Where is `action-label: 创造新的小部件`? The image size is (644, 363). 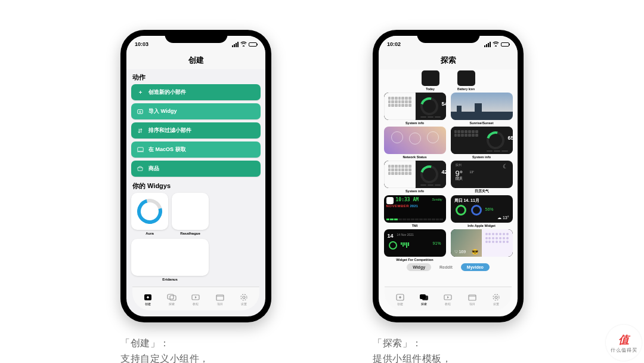 action-label: 创造新的小部件 is located at coordinates (167, 92).